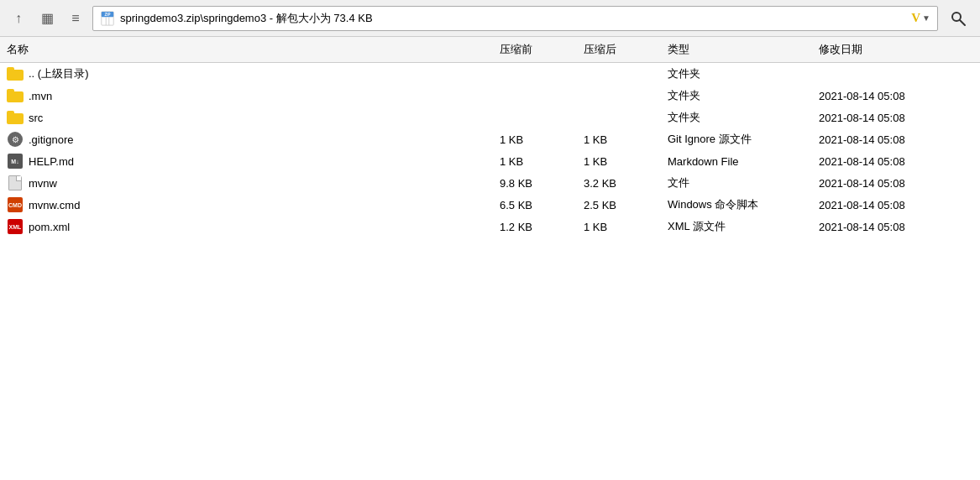 The image size is (980, 480). What do you see at coordinates (15, 183) in the screenshot?
I see `file-icon` at bounding box center [15, 183].